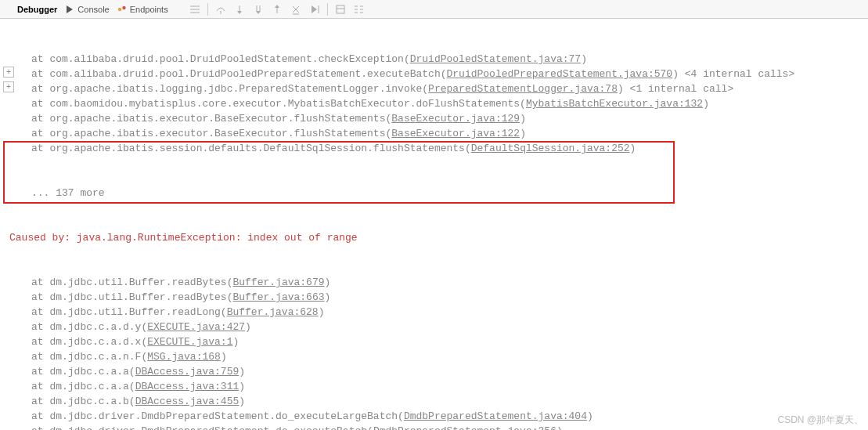 This screenshot has height=430, width=868. What do you see at coordinates (434, 9) in the screenshot?
I see `toolbar: Debugger Console Endpoints` at bounding box center [434, 9].